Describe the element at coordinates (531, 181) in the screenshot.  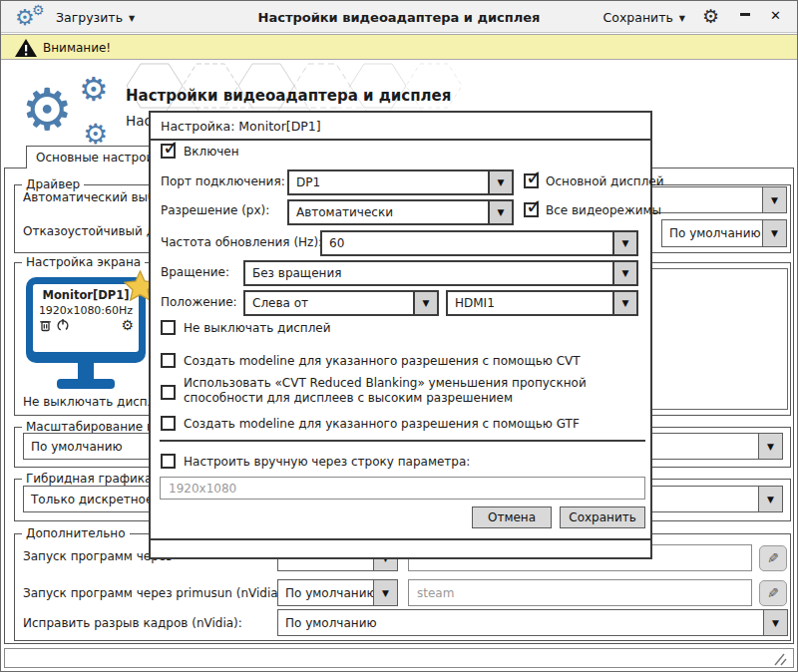
I see `primary-display-checkbox` at that location.